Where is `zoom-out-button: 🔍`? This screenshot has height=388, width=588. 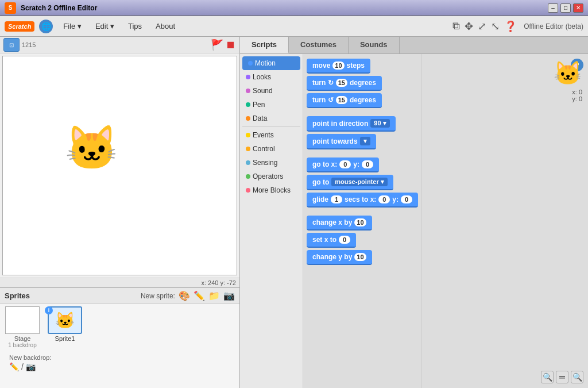 zoom-out-button: 🔍 is located at coordinates (547, 377).